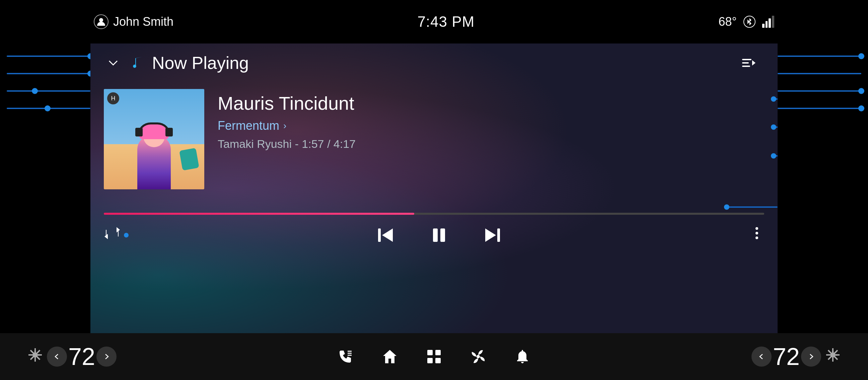  Describe the element at coordinates (434, 357) in the screenshot. I see `bottom-nav-icons` at that location.